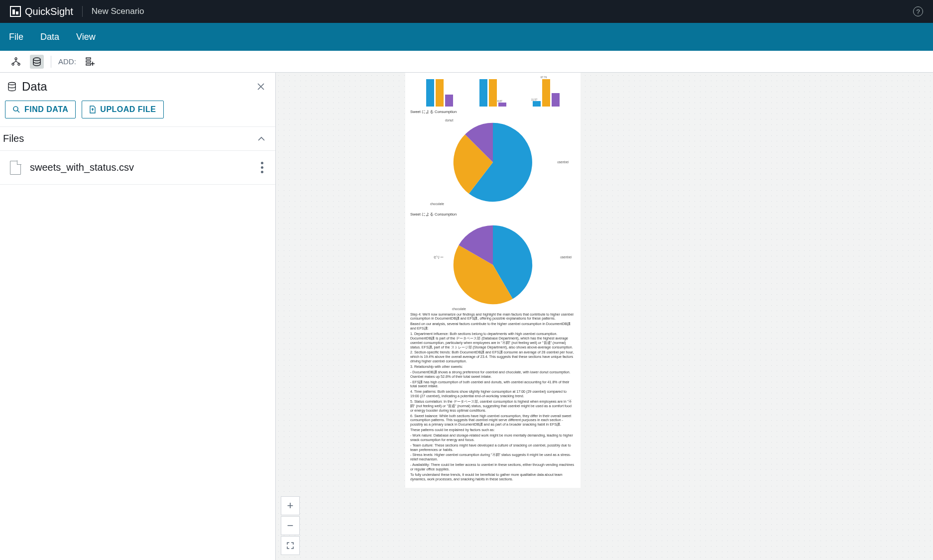 Image resolution: width=933 pixels, height=560 pixels. I want to click on pie-1-label-osenbei: osenbei, so click(563, 162).